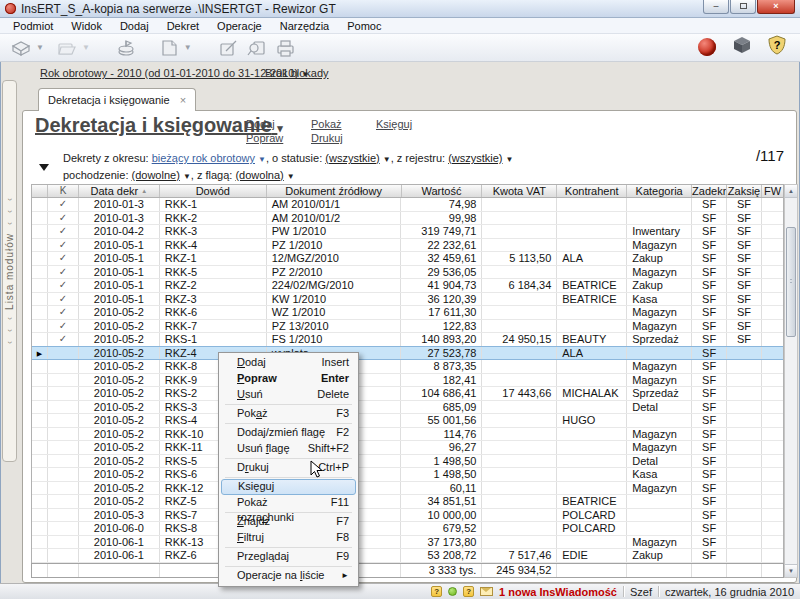 Image resolution: width=800 pixels, height=599 pixels. I want to click on table-row: ✓2010-01-3RKK-2AM 2010/01/299,98SFSF, so click(408, 219).